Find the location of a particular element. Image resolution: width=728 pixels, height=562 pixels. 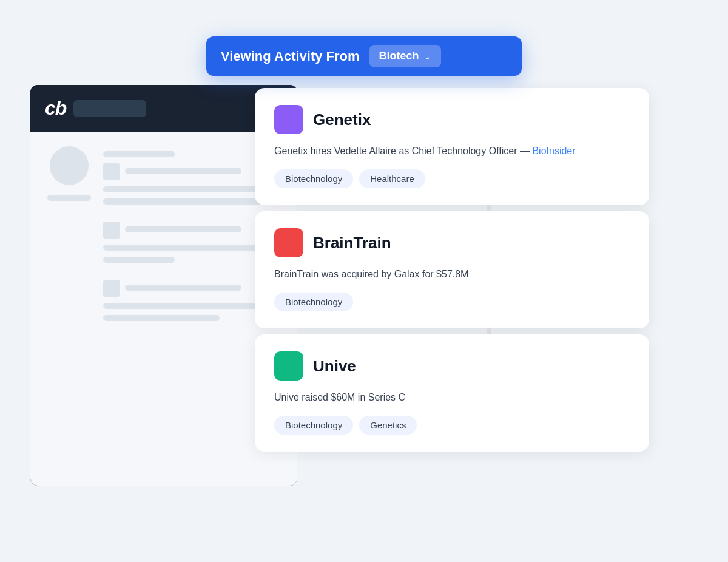

genetix-icon is located at coordinates (289, 120).